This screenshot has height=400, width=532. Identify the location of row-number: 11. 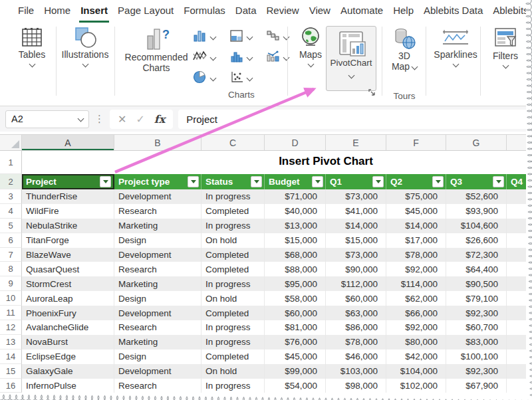
(11, 313).